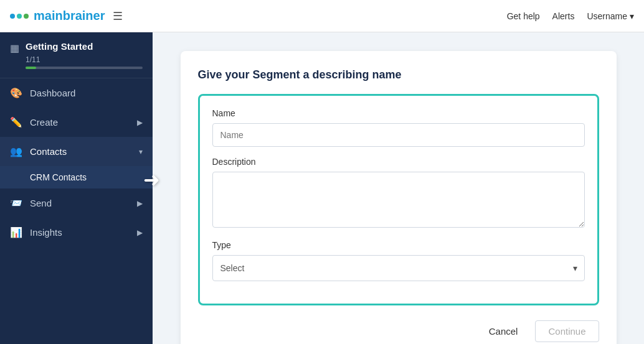 The width and height of the screenshot is (644, 344). I want to click on top-nav: mainbrainer ☰ Get help Alerts Username ▾, so click(322, 16).